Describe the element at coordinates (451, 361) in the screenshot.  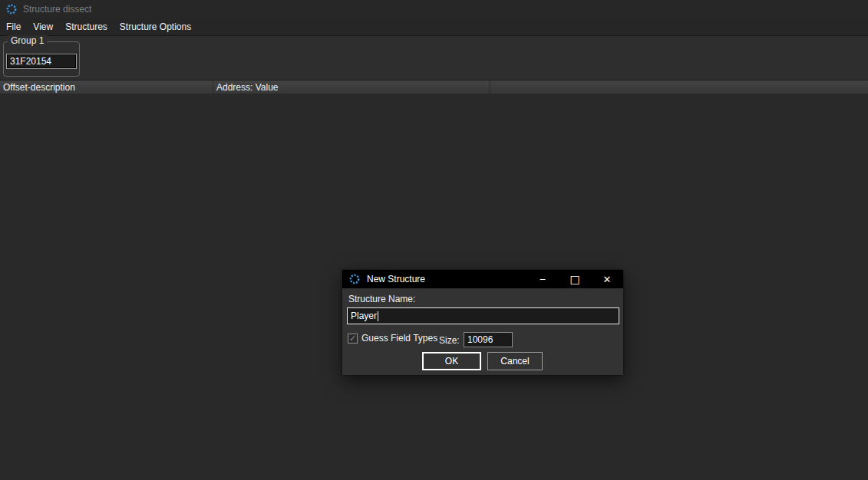
I see `ok-button: OK` at that location.